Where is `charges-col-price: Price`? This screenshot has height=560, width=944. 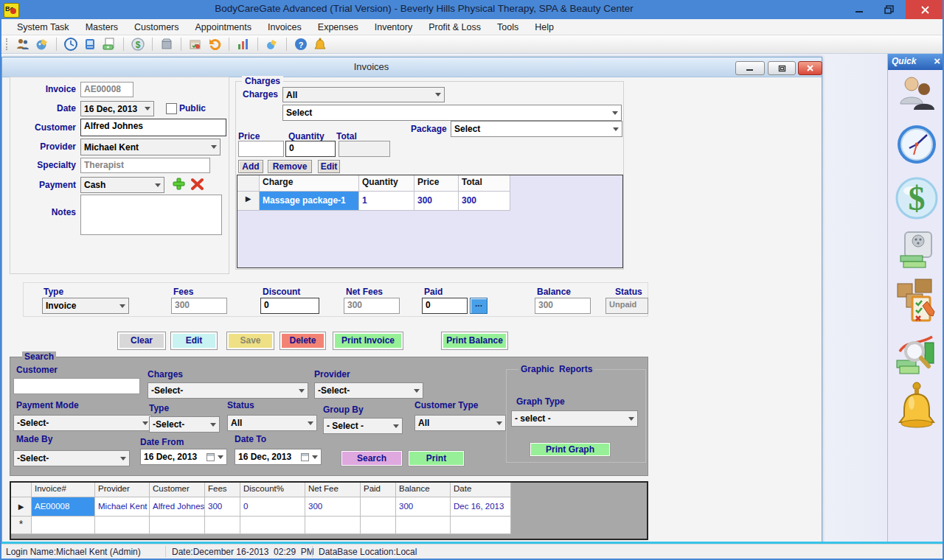 charges-col-price: Price is located at coordinates (437, 183).